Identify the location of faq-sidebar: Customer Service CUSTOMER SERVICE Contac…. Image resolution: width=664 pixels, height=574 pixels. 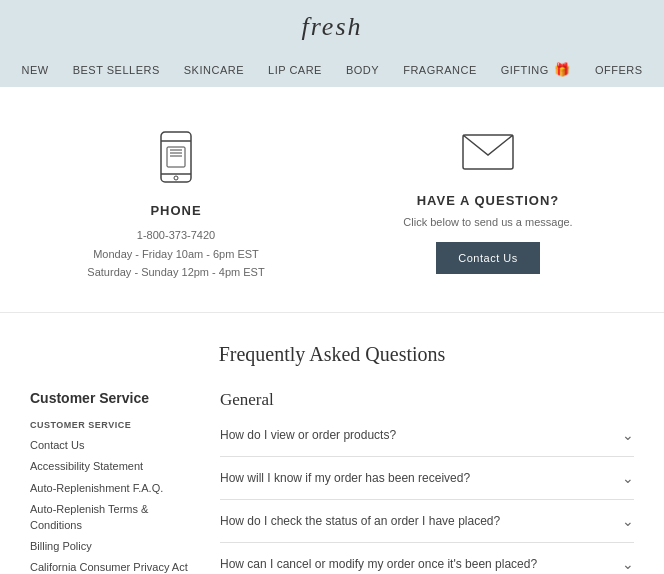
(110, 482).